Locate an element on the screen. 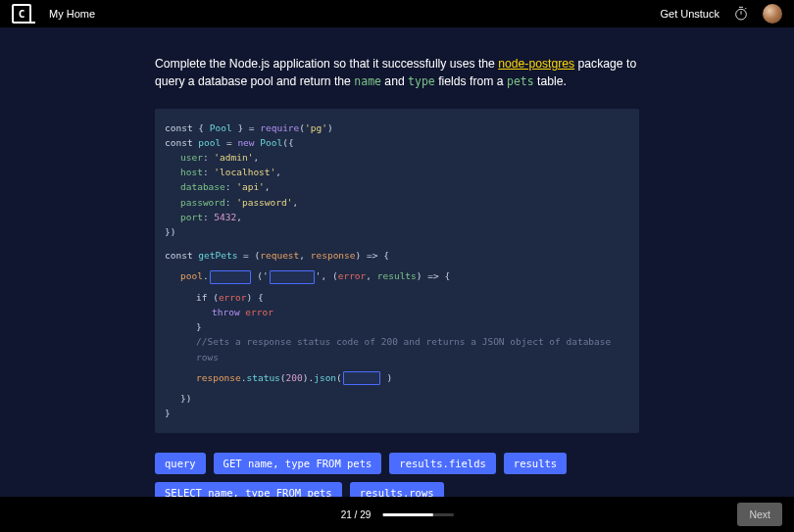 Image resolution: width=794 pixels, height=532 pixels. avatar is located at coordinates (772, 14).